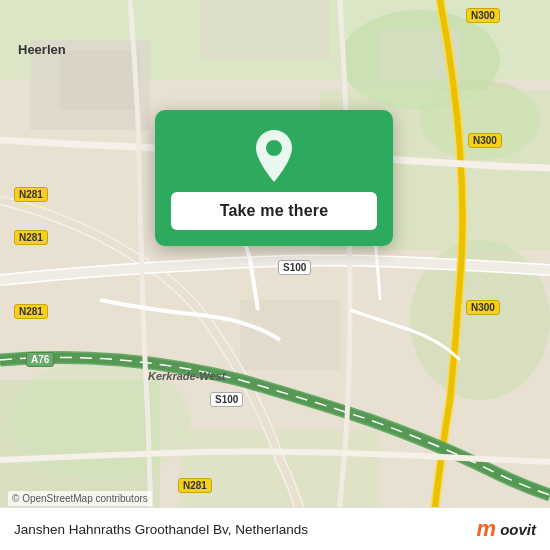 The width and height of the screenshot is (550, 550). Describe the element at coordinates (275, 528) in the screenshot. I see `bottom-bar: Janshen Hahnraths Groothandel Bv, Nether…` at that location.